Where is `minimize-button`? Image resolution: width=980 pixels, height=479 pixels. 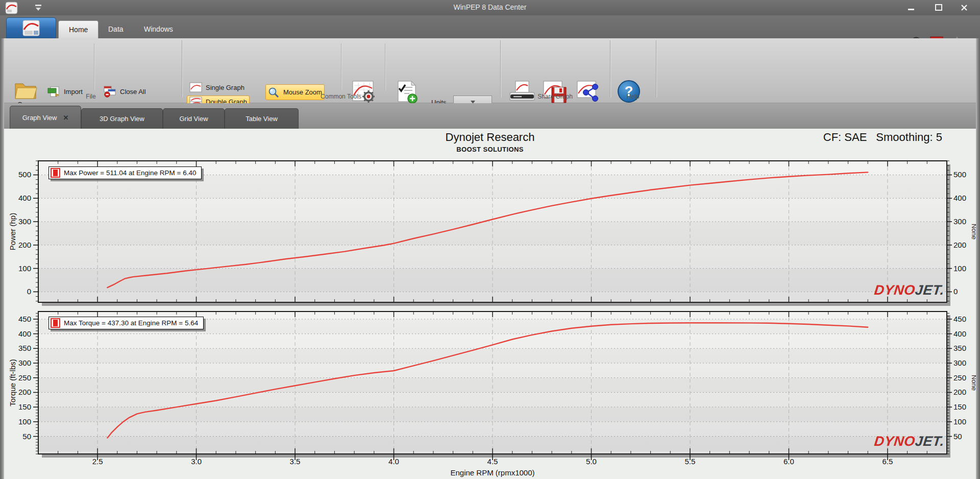 minimize-button is located at coordinates (911, 8).